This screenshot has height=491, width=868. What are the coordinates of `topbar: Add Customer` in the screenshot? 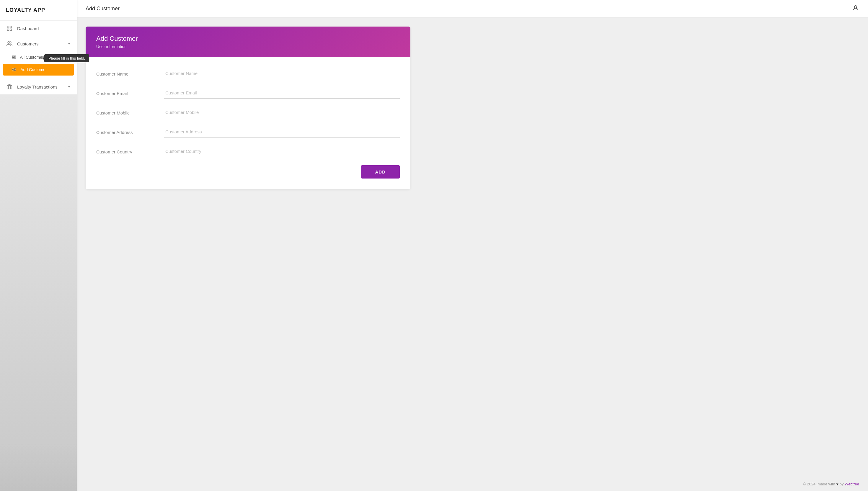 It's located at (472, 9).